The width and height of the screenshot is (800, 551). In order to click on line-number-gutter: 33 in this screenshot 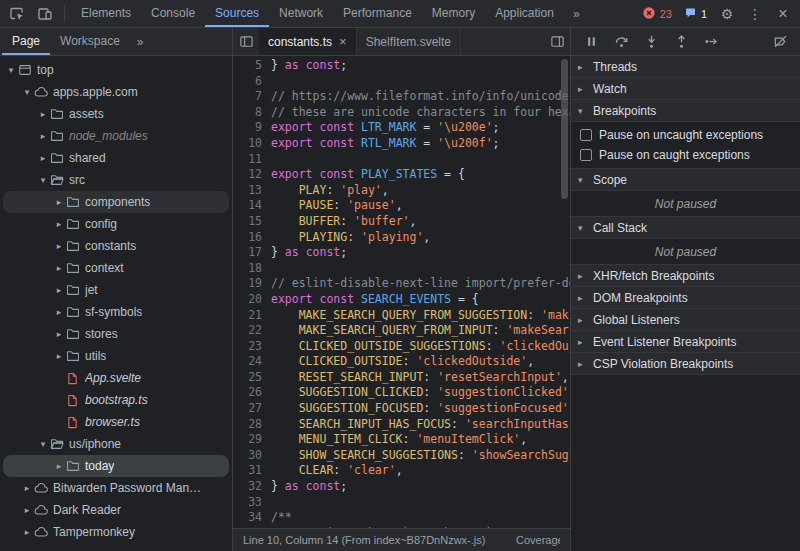, I will do `click(252, 503)`.